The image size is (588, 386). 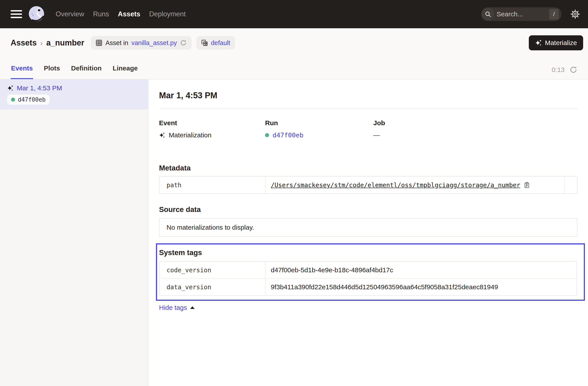 What do you see at coordinates (368, 109) in the screenshot?
I see `divider` at bounding box center [368, 109].